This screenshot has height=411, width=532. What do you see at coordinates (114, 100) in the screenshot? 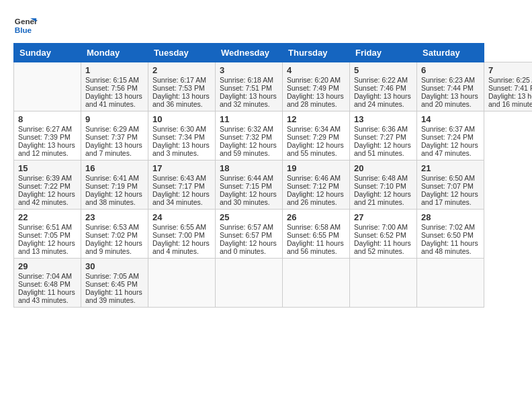
I see `daylight: Daylight: 13 hours and 41 minutes.` at bounding box center [114, 100].